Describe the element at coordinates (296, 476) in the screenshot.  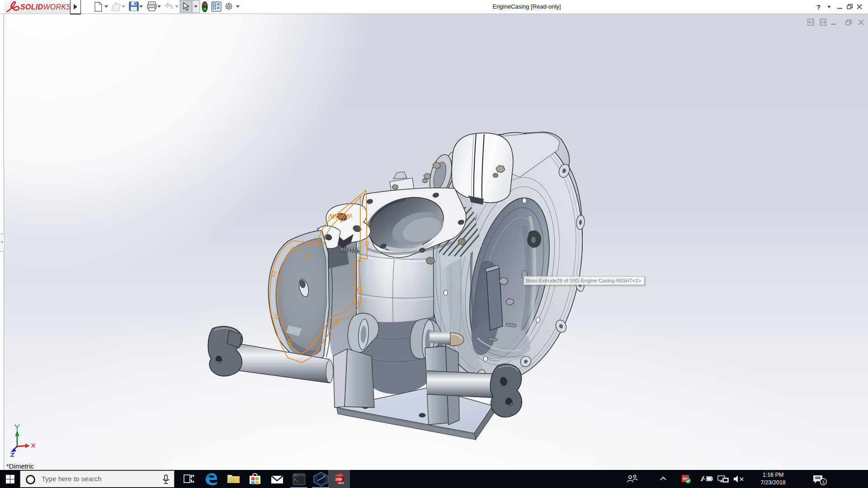
I see `svg-text: C:\` at that location.